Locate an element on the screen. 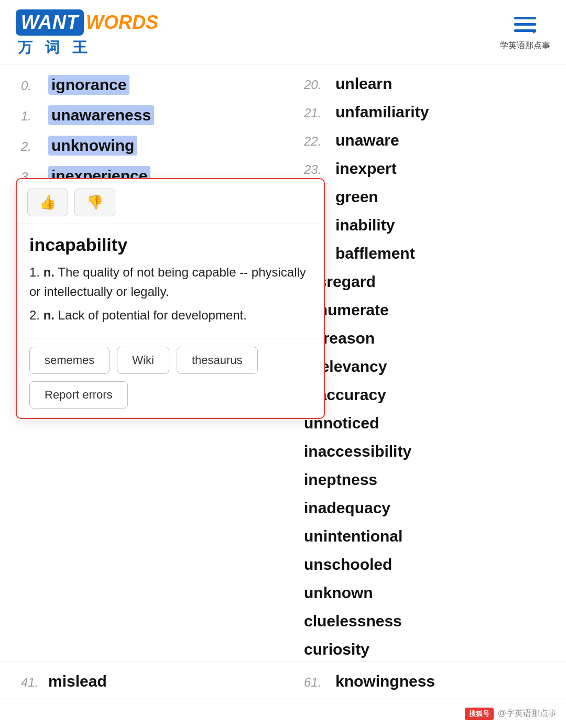  word-number: 41. is located at coordinates (35, 682).